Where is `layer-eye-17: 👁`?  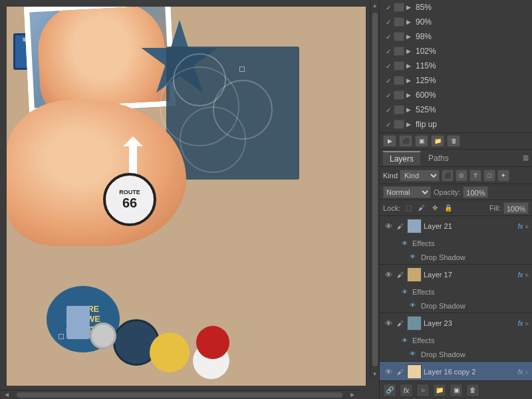
layer-eye-17: 👁 is located at coordinates (388, 275).